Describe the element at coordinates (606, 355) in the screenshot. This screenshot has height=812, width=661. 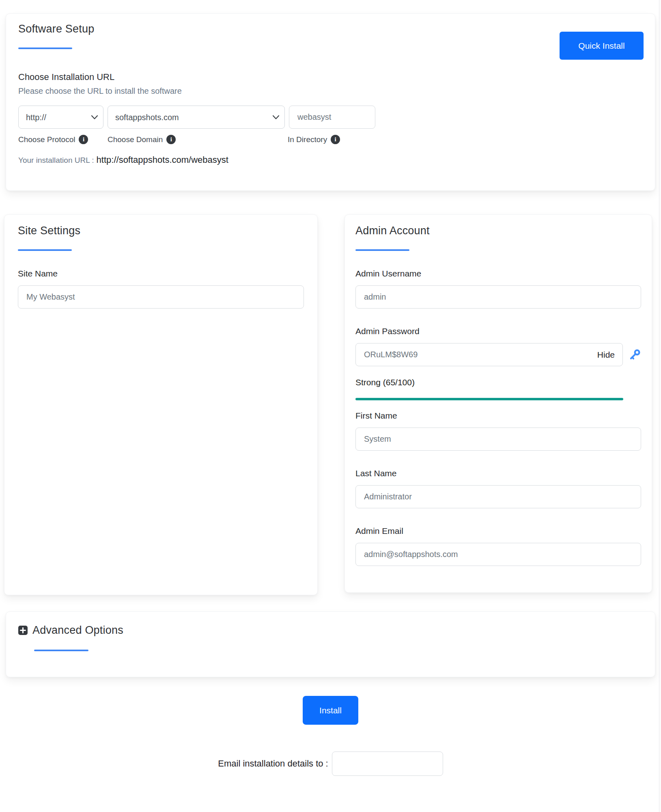
I see `hide-password-toggle: Hide` at that location.